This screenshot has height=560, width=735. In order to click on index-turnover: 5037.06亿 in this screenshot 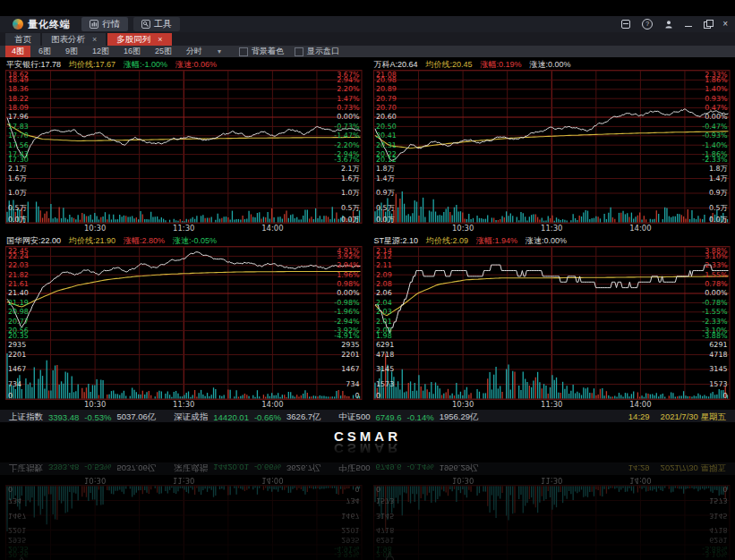, I will do `click(136, 417)`.